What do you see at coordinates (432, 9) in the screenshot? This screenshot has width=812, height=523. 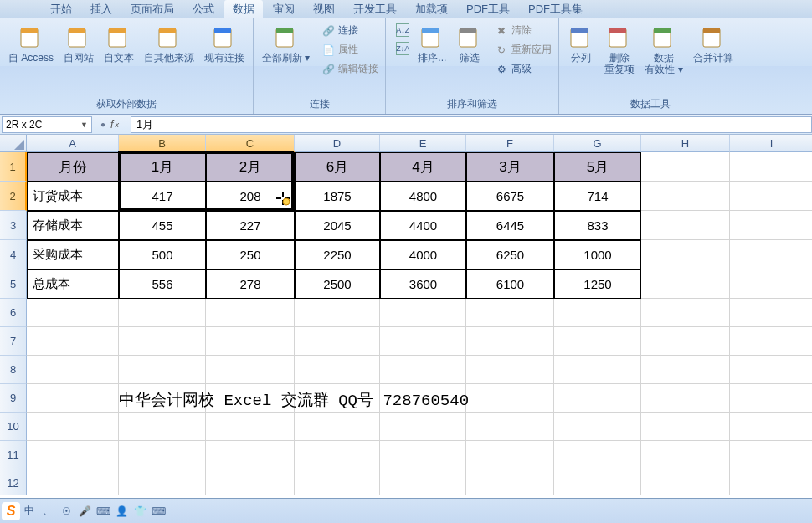 I see `tab-8: 加载项` at bounding box center [432, 9].